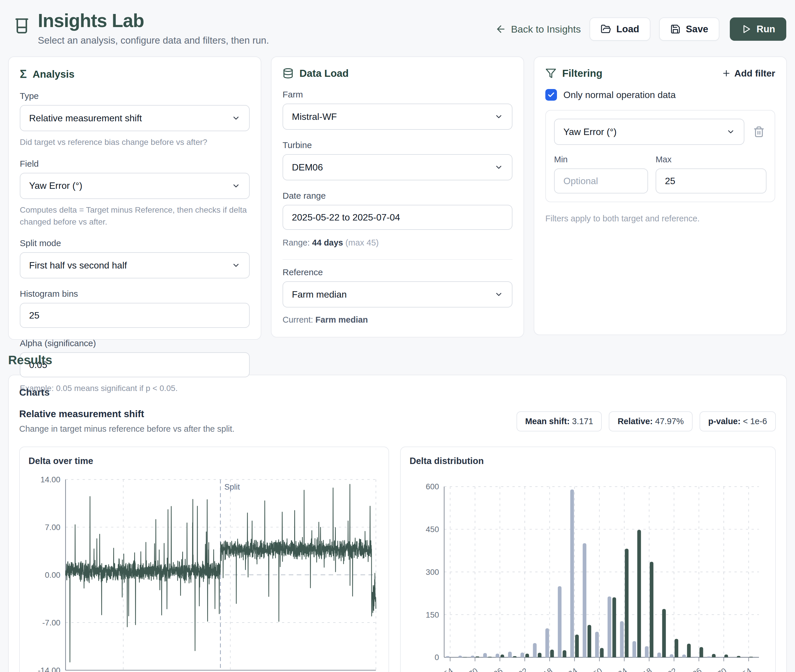  Describe the element at coordinates (551, 95) in the screenshot. I see `checkbox-checked-icon` at that location.